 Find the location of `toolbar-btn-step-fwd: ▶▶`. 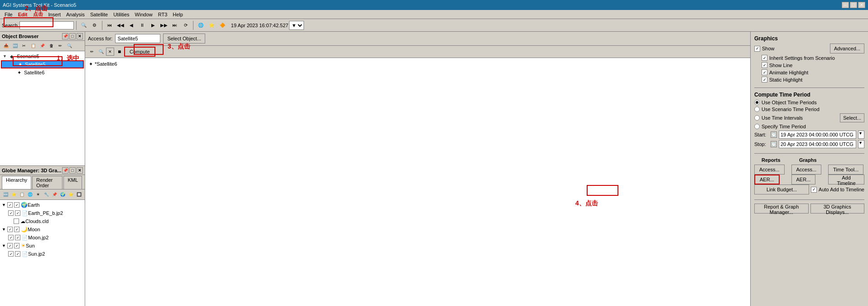

toolbar-btn-step-fwd: ▶▶ is located at coordinates (164, 25).